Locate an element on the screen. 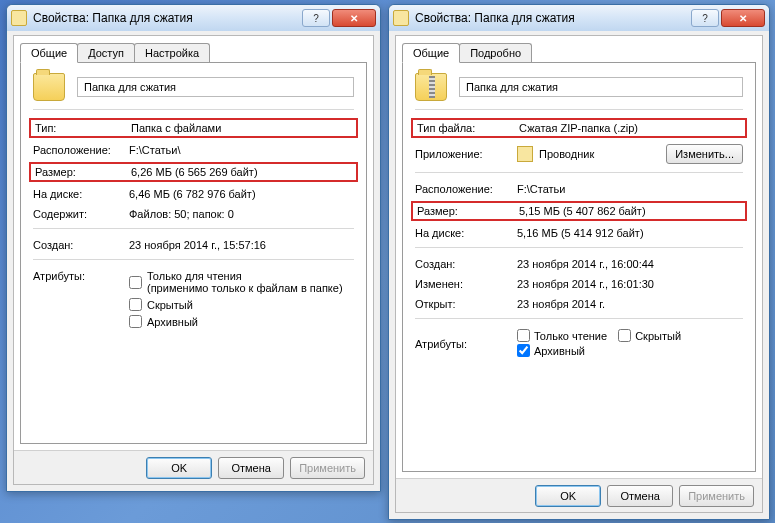  size-on-disk-value: 6,46 МБ (6 782 976 байт) is located at coordinates (242, 194).